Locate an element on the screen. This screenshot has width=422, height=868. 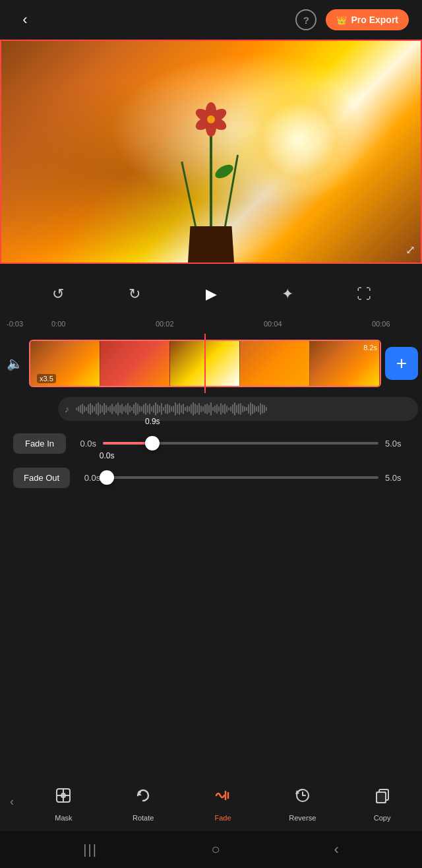
copy-label: Copy is located at coordinates (382, 818).